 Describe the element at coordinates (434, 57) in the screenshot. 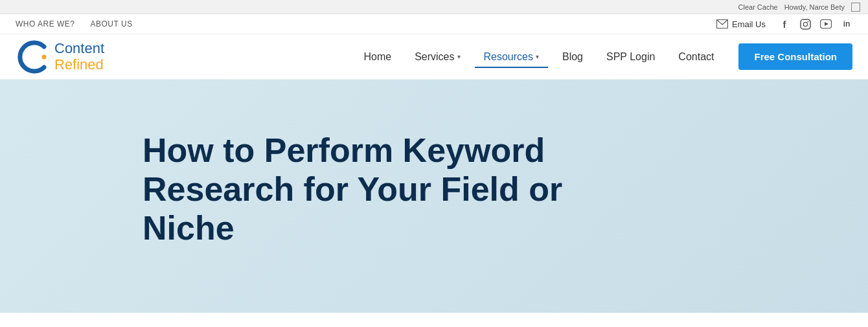

I see `main-nav: Content Refined Home Services ▾ Resource…` at that location.